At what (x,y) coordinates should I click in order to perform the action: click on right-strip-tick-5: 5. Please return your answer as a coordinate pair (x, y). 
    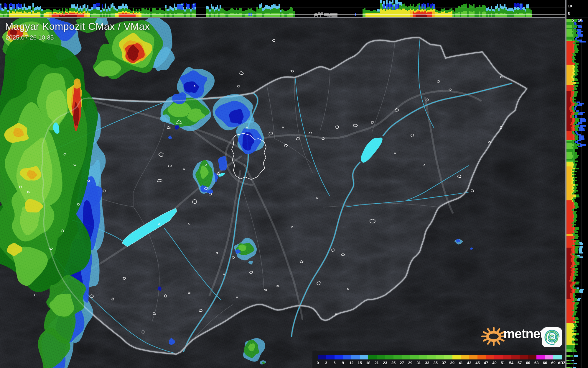
    Looking at the image, I should click on (573, 20).